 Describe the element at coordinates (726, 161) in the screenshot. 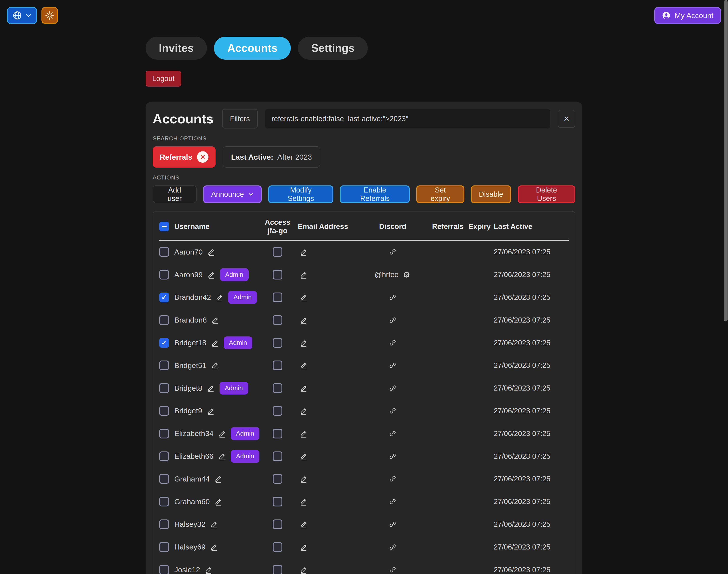

I see `scrollbar-thumb` at that location.